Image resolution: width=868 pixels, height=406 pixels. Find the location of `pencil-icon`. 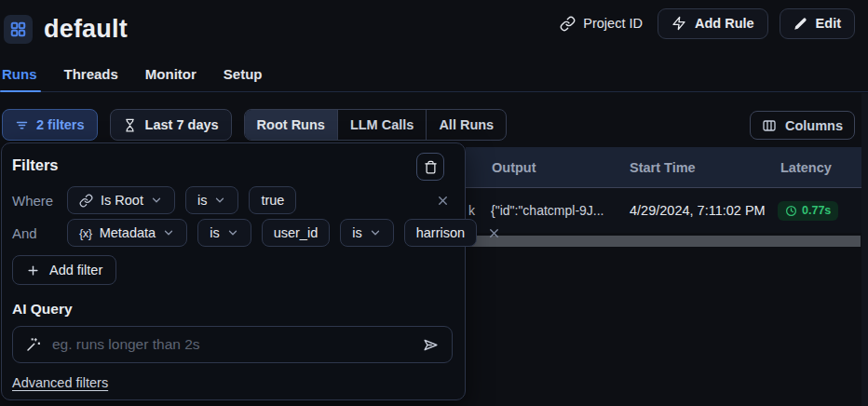

pencil-icon is located at coordinates (801, 24).